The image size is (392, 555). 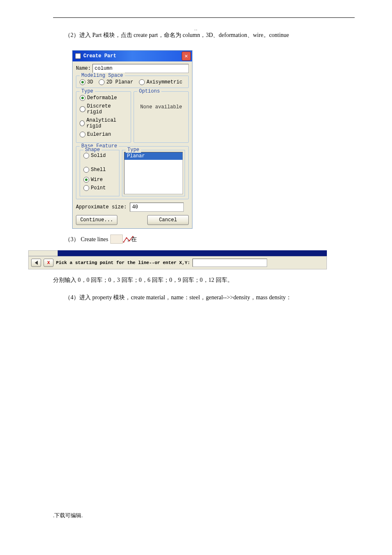 What do you see at coordinates (37, 263) in the screenshot?
I see `arrow-left-icon` at bounding box center [37, 263].